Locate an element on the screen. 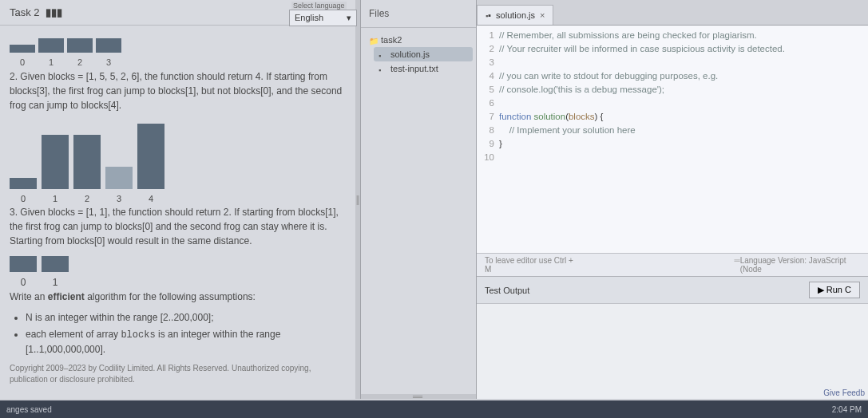  editor-hint: To leave editor use Ctrl + M is located at coordinates (530, 265).